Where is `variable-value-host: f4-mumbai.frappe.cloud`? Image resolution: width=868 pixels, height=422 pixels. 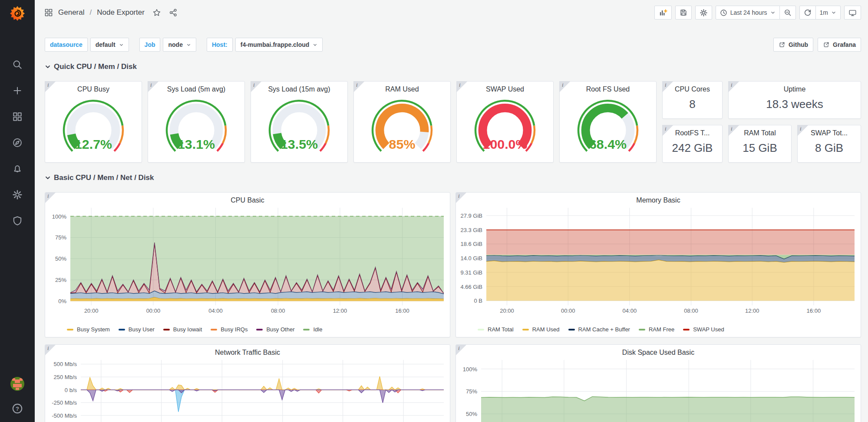 variable-value-host: f4-mumbai.frappe.cloud is located at coordinates (279, 45).